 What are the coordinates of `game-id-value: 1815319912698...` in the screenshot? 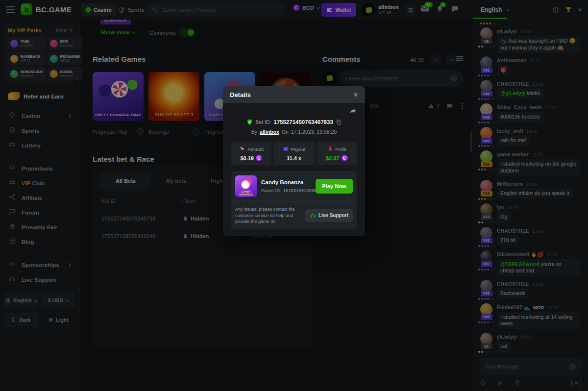 It's located at (302, 190).